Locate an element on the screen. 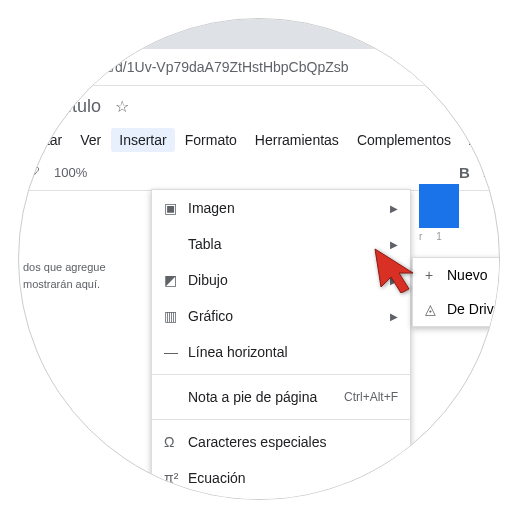 This screenshot has width=520, height=520. red-arrow-annotation is located at coordinates (394, 270).